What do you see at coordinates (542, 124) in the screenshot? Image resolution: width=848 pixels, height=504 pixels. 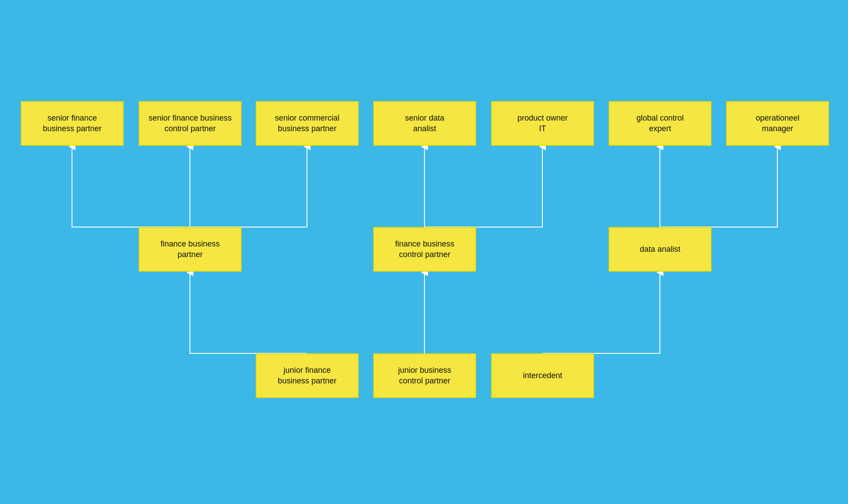 I see `node-po: product owner IT` at bounding box center [542, 124].